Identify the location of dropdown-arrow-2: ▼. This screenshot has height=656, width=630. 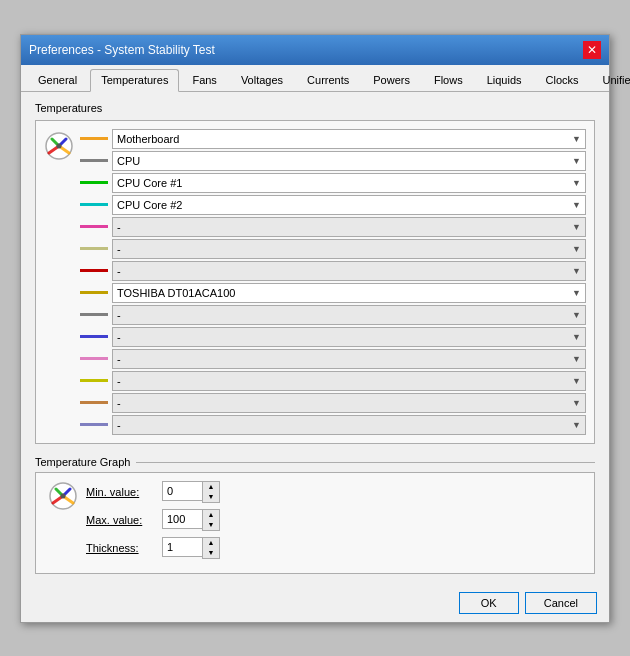
(576, 183).